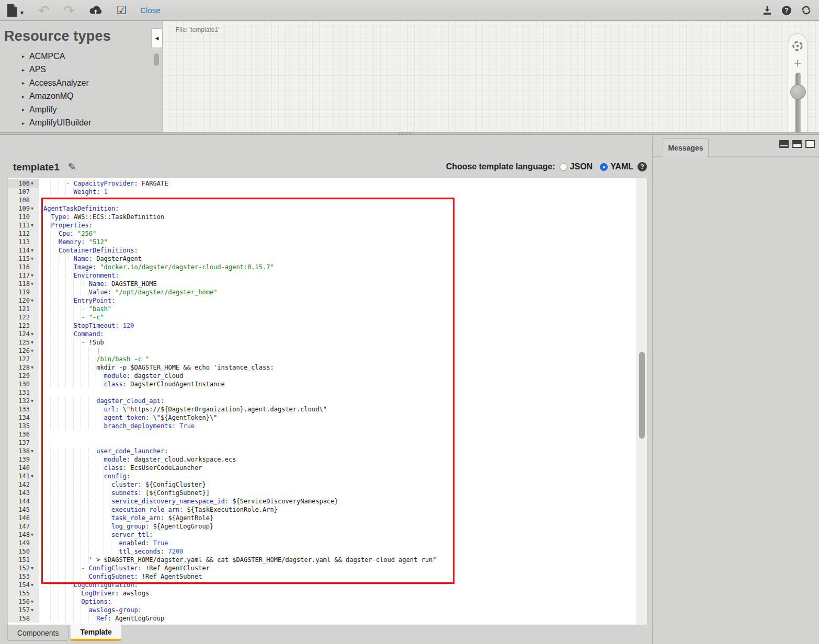  Describe the element at coordinates (322, 309) in the screenshot. I see `code-line: 121 - "bash"` at that location.